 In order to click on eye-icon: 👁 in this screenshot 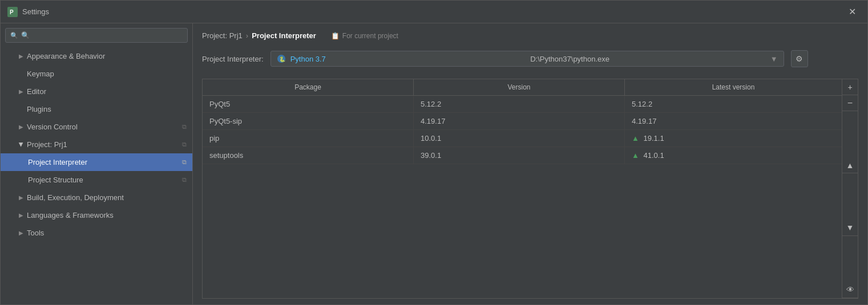, I will do `click(850, 290)`.